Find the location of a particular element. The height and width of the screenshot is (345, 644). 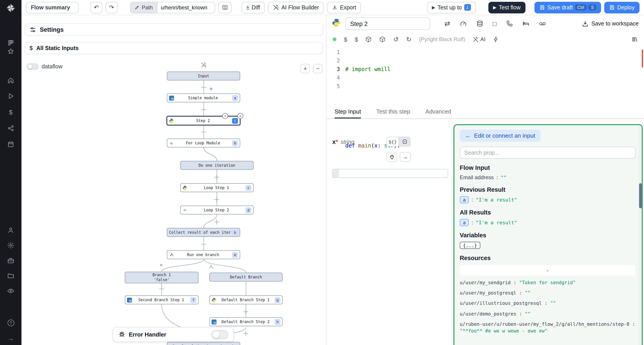

windmill-logo is located at coordinates (11, 8).